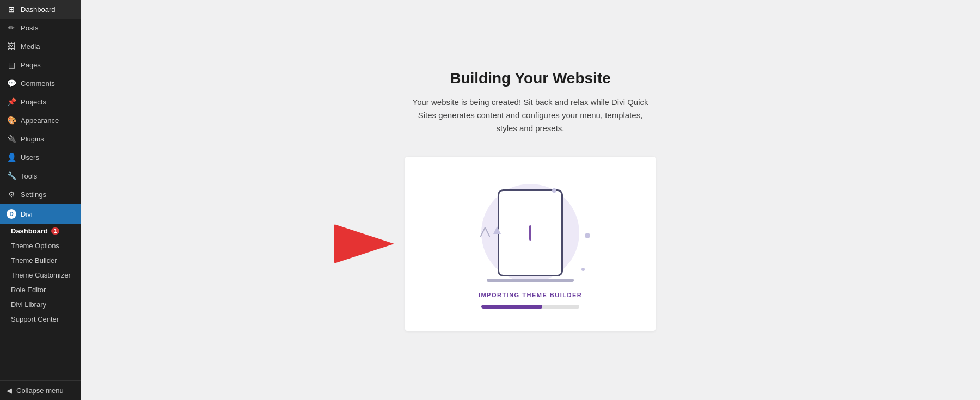 This screenshot has height=400, width=980. I want to click on theme-options-label: Theme Options, so click(35, 246).